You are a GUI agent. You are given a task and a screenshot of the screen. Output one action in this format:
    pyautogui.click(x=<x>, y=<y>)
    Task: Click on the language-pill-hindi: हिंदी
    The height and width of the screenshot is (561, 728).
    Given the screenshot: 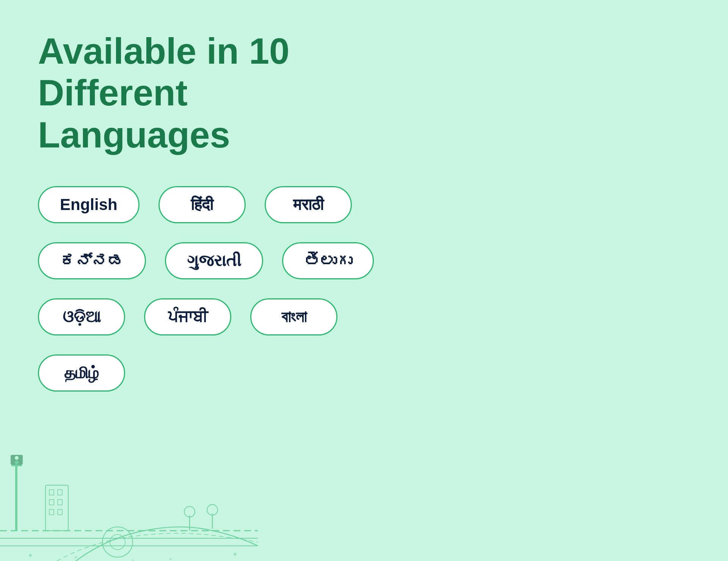 What is the action you would take?
    pyautogui.click(x=202, y=205)
    